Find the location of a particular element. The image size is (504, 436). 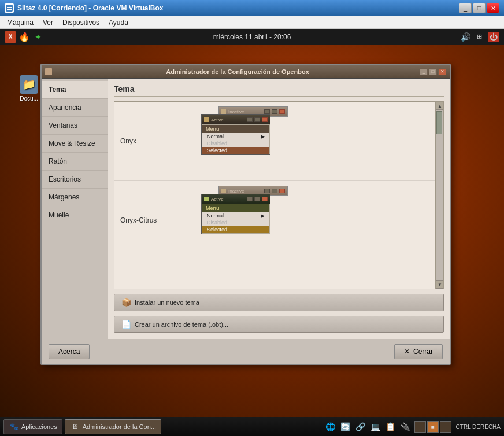

taskbar-plugin-icon: 🔌 is located at coordinates (406, 427).